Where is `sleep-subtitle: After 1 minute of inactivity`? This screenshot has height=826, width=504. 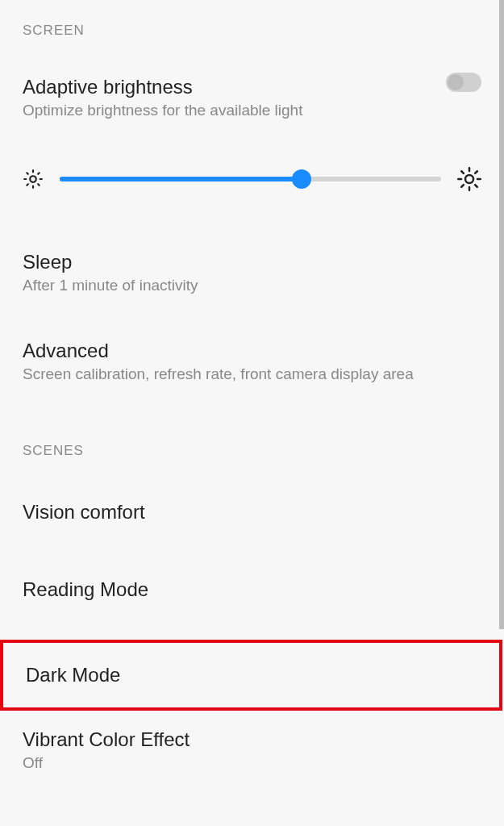 sleep-subtitle: After 1 minute of inactivity is located at coordinates (252, 286).